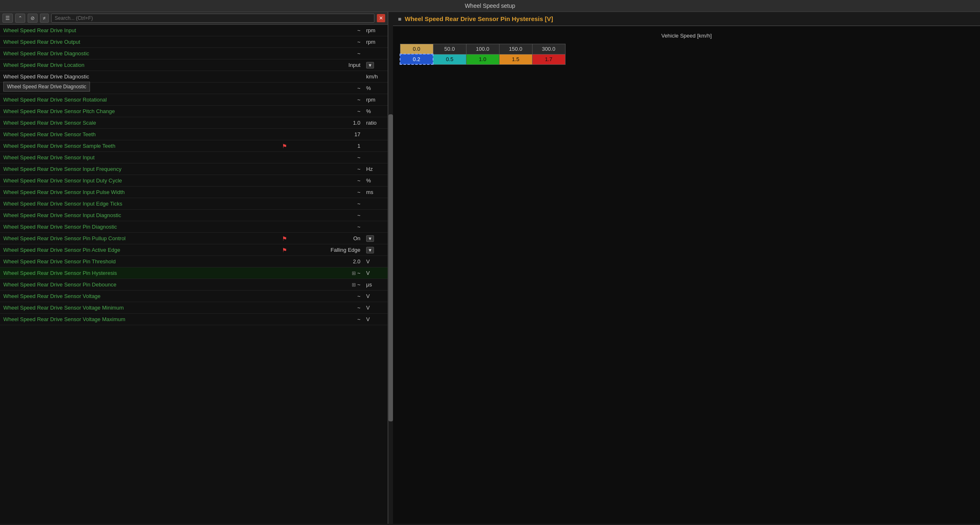 The width and height of the screenshot is (980, 525). Describe the element at coordinates (417, 50) in the screenshot. I see `speed-cell-0: 0.0` at that location.